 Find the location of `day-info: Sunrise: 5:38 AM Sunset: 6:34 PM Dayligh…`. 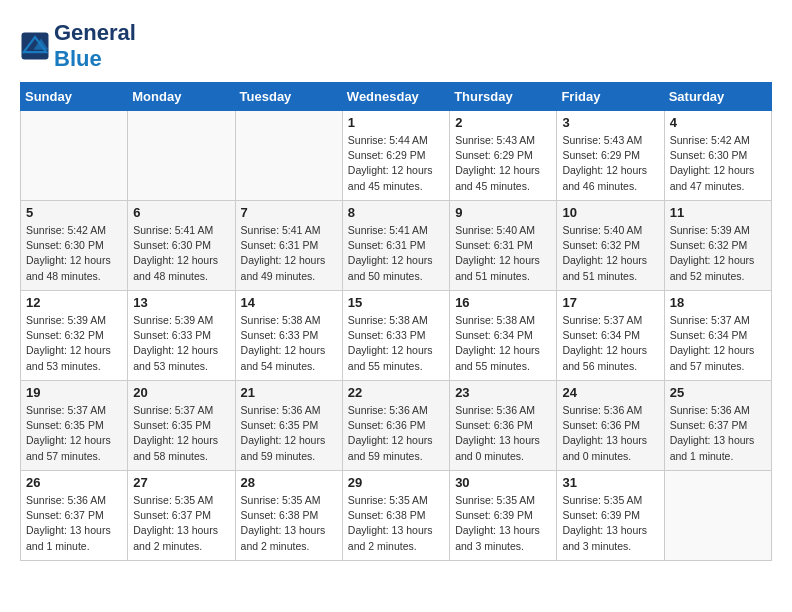

day-info: Sunrise: 5:38 AM Sunset: 6:34 PM Dayligh… is located at coordinates (503, 344).